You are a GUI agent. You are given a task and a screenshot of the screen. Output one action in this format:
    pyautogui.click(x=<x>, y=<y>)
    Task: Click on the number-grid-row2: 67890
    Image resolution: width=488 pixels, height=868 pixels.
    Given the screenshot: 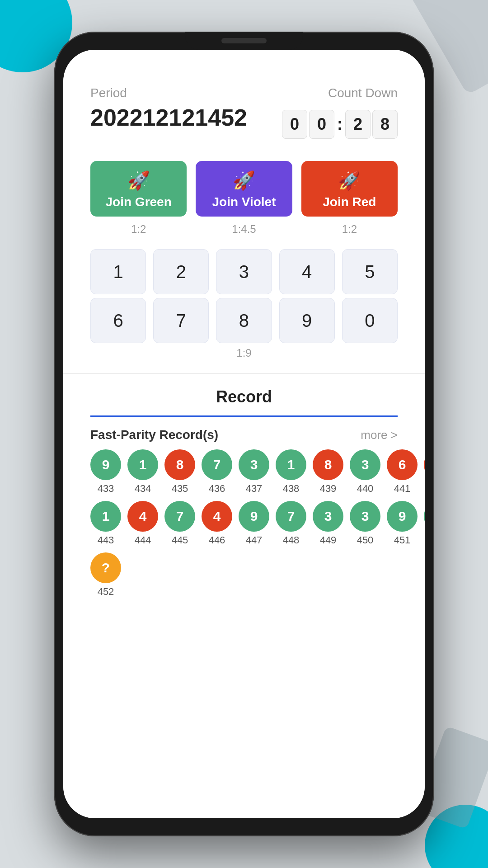 What is the action you would take?
    pyautogui.click(x=244, y=321)
    